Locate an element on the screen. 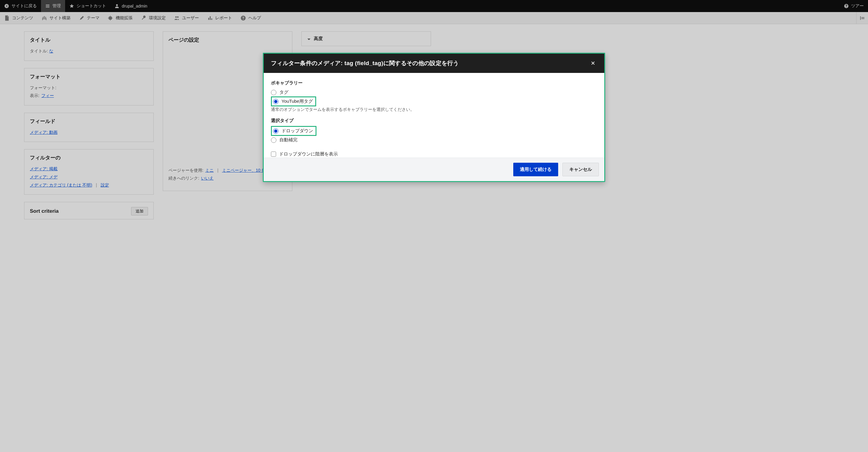 Image resolution: width=868 pixels, height=452 pixels. vocabulary-option-tags: タグ is located at coordinates (434, 92).